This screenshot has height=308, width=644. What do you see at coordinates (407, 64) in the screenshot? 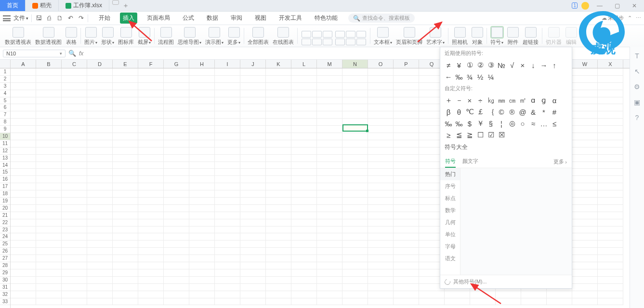
I see `col-header-P: P` at bounding box center [407, 64].